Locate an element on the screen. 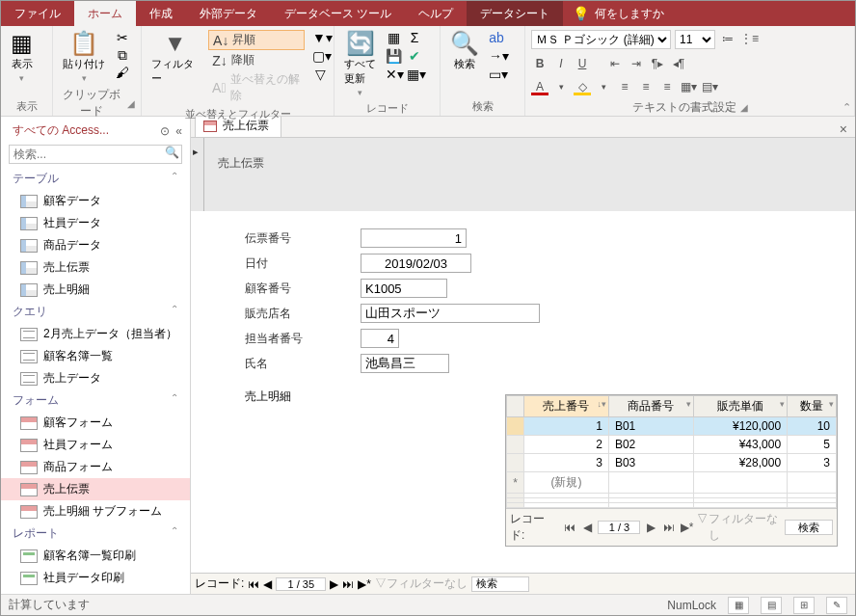  col-saleno: 売上番号↓▾ is located at coordinates (567, 407).